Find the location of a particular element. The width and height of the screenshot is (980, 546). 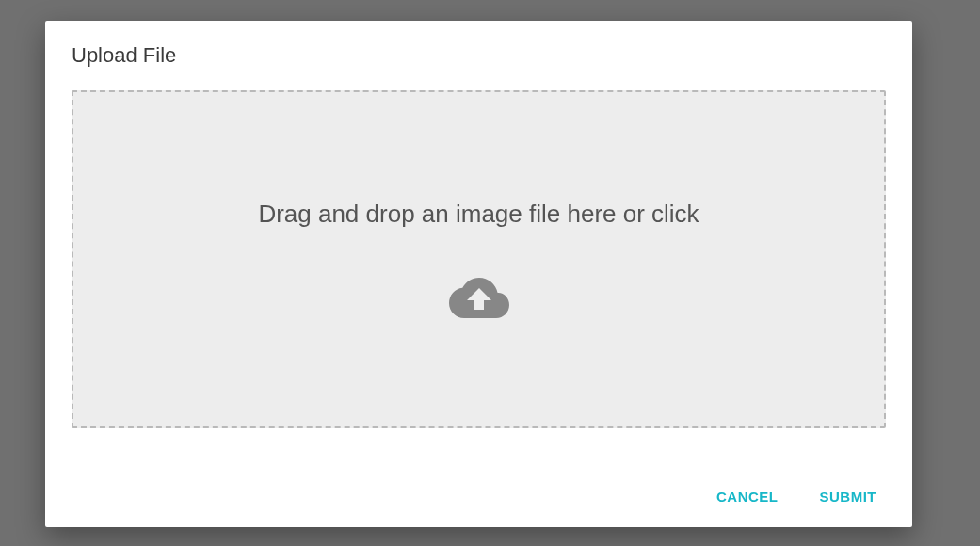

dropzone-prompt: Drag and drop an image file here or clic… is located at coordinates (478, 215).